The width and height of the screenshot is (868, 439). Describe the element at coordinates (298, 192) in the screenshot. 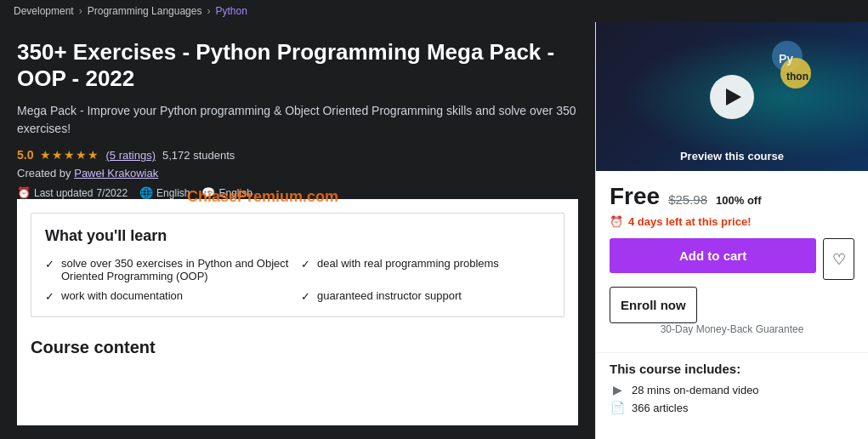

I see `meta-row: ⏰ Last updated 7/2022 🌐 English 💬 Englis…` at that location.